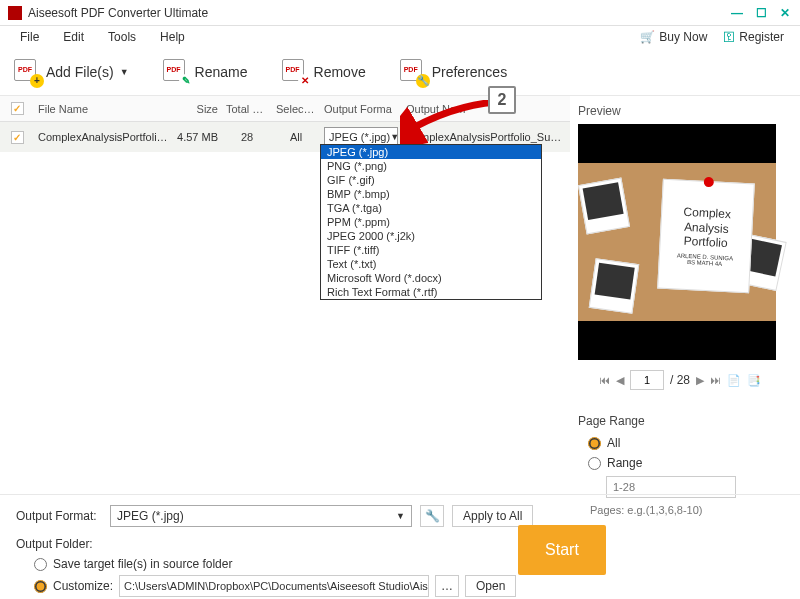 Image resolution: width=800 pixels, height=599 pixels. Describe the element at coordinates (620, 380) in the screenshot. I see `prev-page-button: ◀` at that location.